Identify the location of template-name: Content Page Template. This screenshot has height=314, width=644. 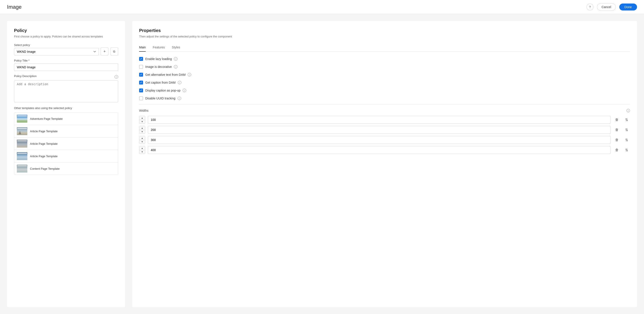
(45, 169).